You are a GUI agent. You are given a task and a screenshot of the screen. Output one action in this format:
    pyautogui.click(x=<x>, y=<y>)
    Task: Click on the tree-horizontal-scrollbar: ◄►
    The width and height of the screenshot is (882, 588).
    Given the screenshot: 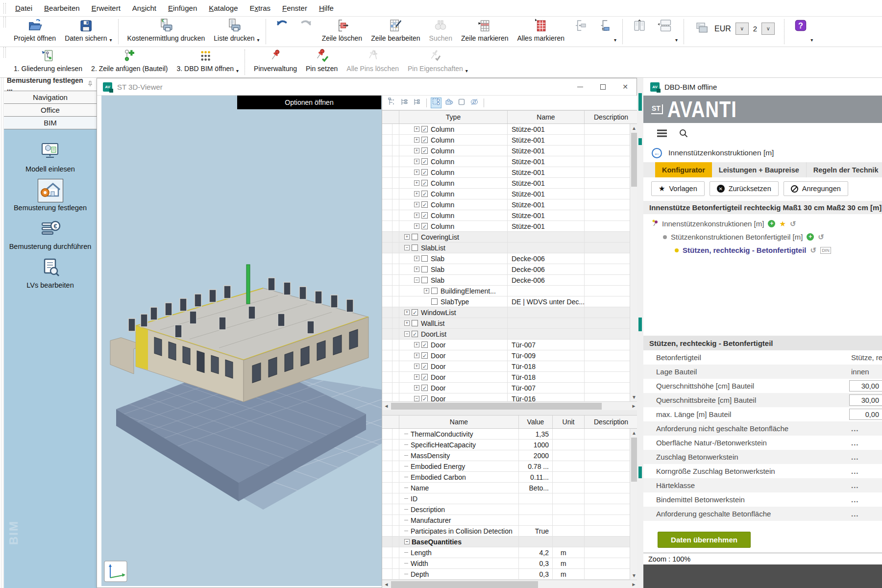 What is the action you would take?
    pyautogui.click(x=510, y=406)
    